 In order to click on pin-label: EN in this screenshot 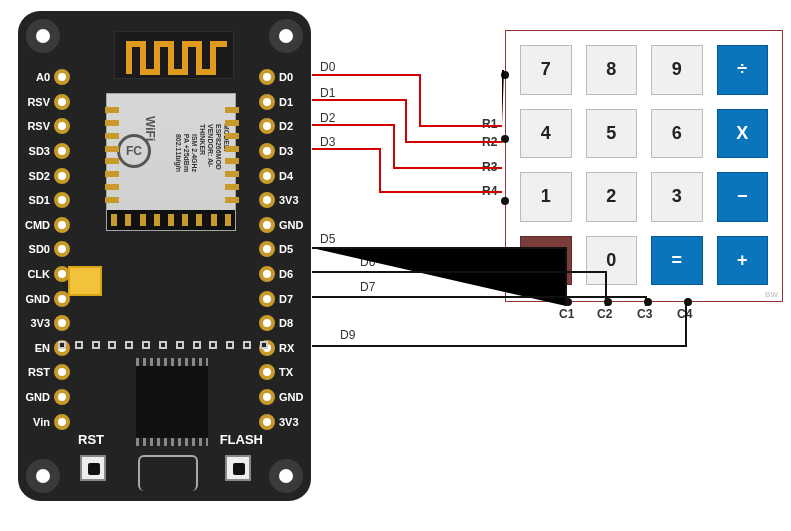, I will do `click(39, 348)`.